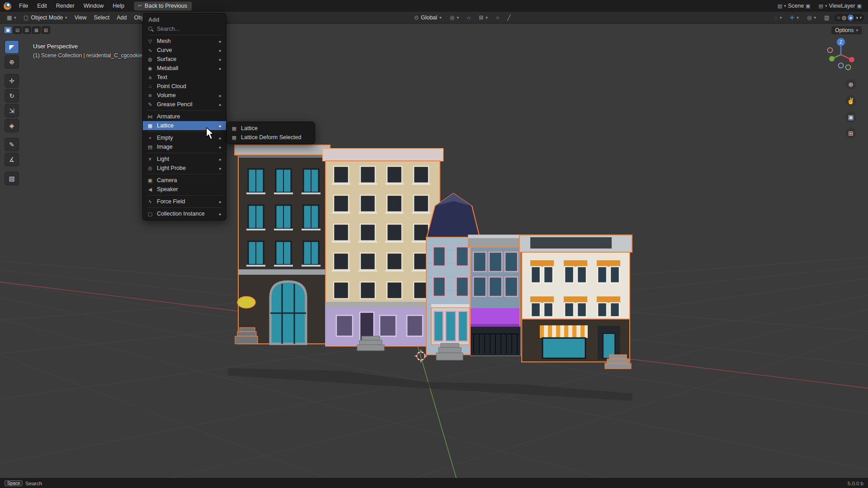 This screenshot has width=868, height=488. What do you see at coordinates (852, 60) in the screenshot?
I see `gizmo-x-axis` at bounding box center [852, 60].